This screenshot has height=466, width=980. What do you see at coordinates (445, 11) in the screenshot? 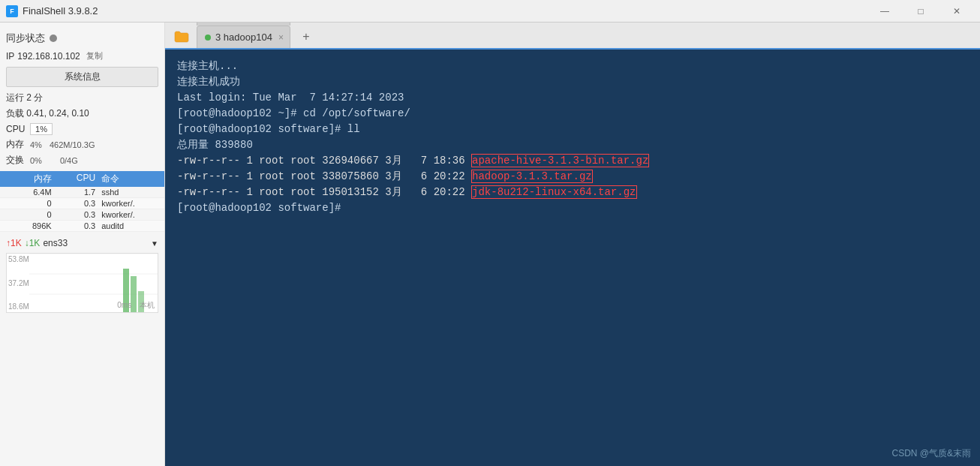
I see `app-title: FinalShell 3.9.8.2` at bounding box center [445, 11].